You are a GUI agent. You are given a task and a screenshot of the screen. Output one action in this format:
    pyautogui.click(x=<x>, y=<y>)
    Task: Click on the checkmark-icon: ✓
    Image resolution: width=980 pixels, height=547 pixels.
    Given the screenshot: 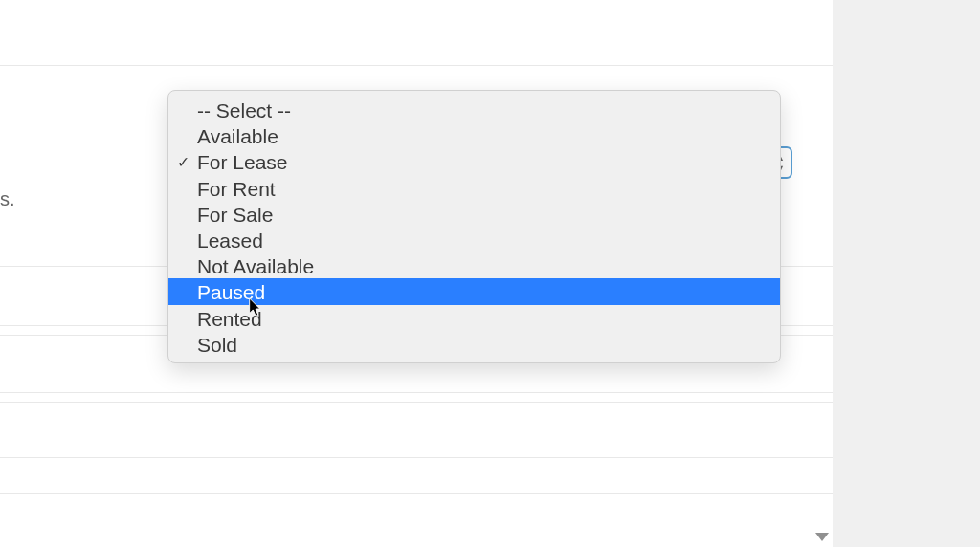 What is the action you would take?
    pyautogui.click(x=184, y=161)
    